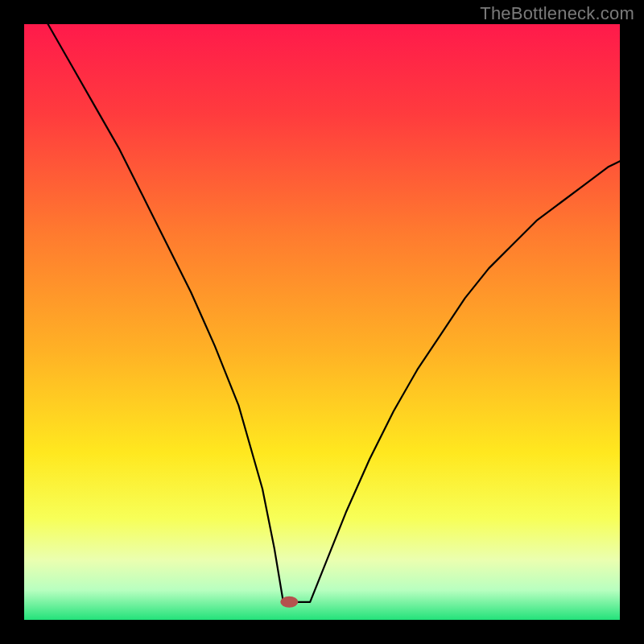  Describe the element at coordinates (289, 602) in the screenshot. I see `optimal-point-marker` at that location.